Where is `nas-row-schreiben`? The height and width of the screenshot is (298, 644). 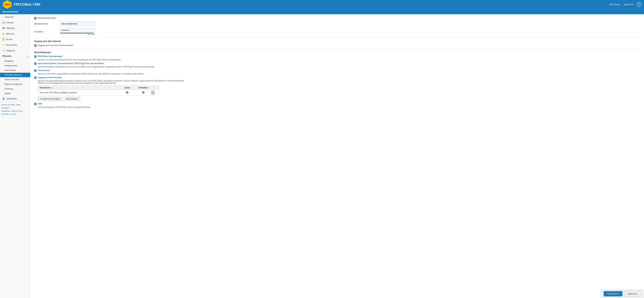 nas-row-schreiben is located at coordinates (143, 93).